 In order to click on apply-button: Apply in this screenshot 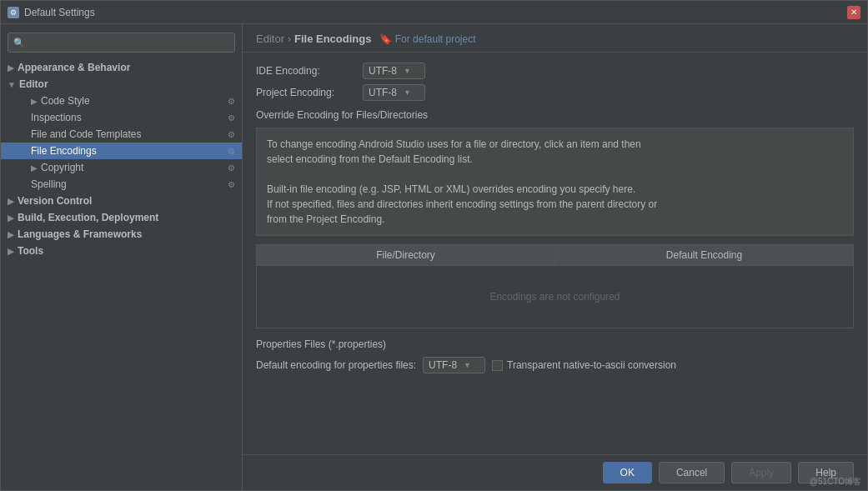, I will do `click(761, 473)`.